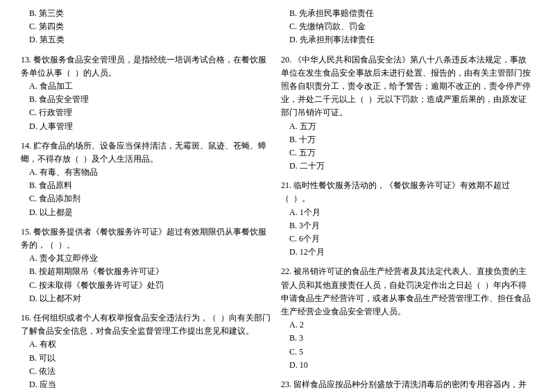  Describe the element at coordinates (147, 372) in the screenshot. I see `q16-option-c: C. 依法` at that location.